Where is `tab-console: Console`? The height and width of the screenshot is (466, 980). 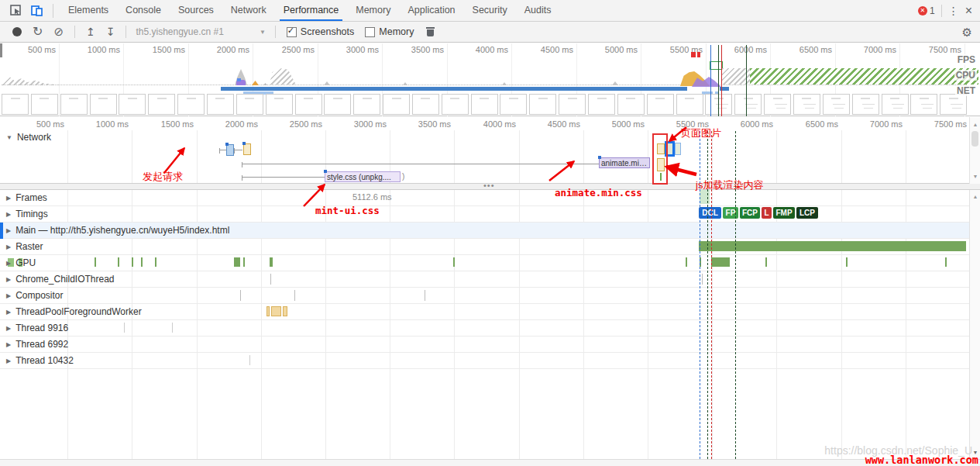 tab-console: Console is located at coordinates (143, 11).